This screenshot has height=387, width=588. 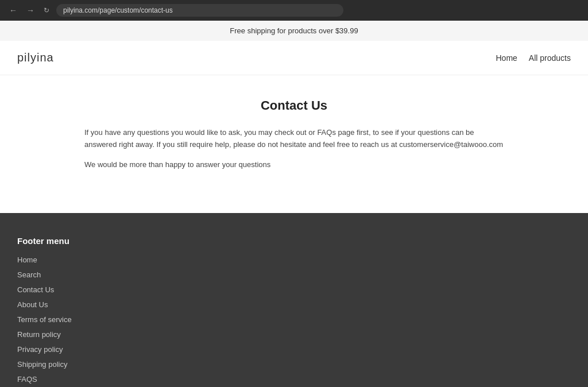 What do you see at coordinates (294, 379) in the screenshot?
I see `list-item: FAQS` at bounding box center [294, 379].